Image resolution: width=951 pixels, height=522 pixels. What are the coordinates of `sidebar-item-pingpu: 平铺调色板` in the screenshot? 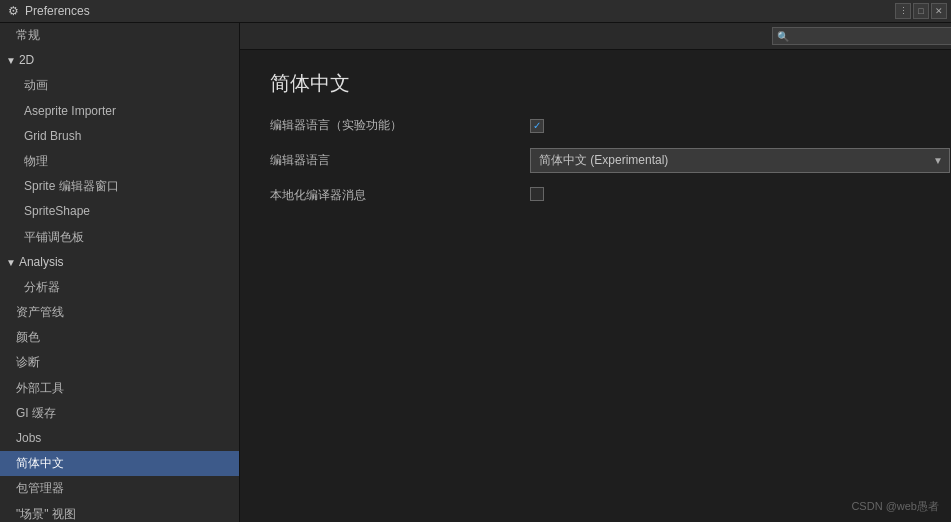 It's located at (120, 238).